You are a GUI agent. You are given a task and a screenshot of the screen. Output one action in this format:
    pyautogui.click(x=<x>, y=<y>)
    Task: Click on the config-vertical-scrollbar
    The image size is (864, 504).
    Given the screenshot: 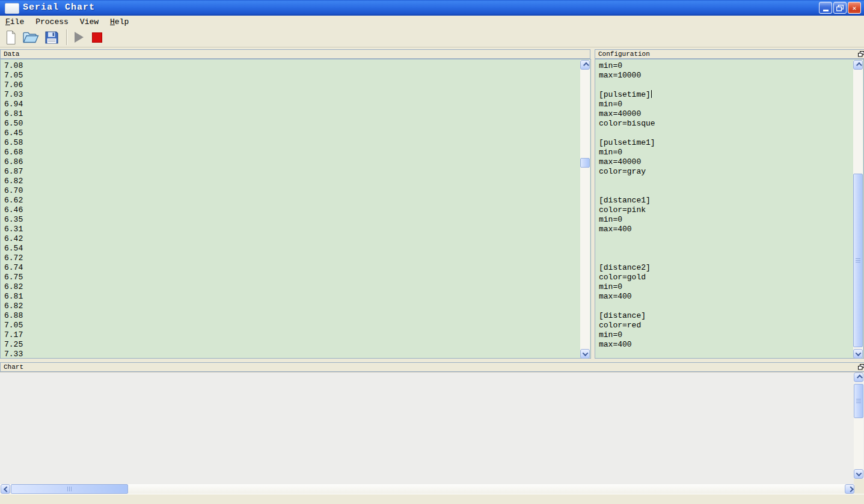 What is the action you would take?
    pyautogui.click(x=858, y=209)
    